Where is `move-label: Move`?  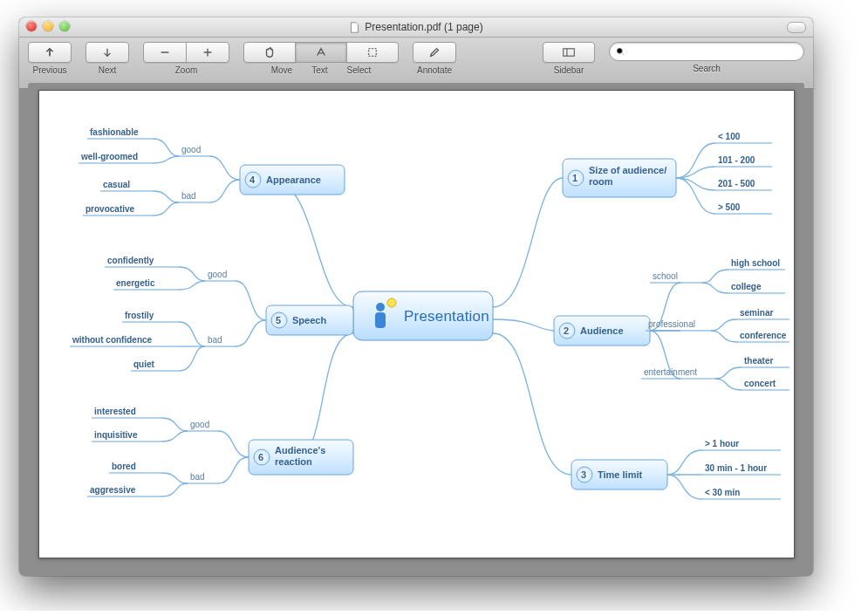 move-label: Move is located at coordinates (282, 70).